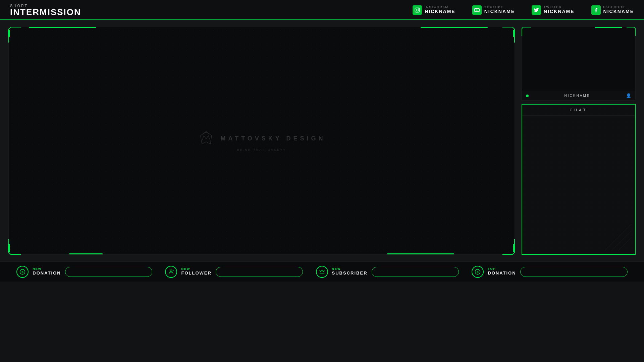 The height and width of the screenshot is (362, 644). Describe the element at coordinates (508, 35) in the screenshot. I see `corner-tr` at that location.